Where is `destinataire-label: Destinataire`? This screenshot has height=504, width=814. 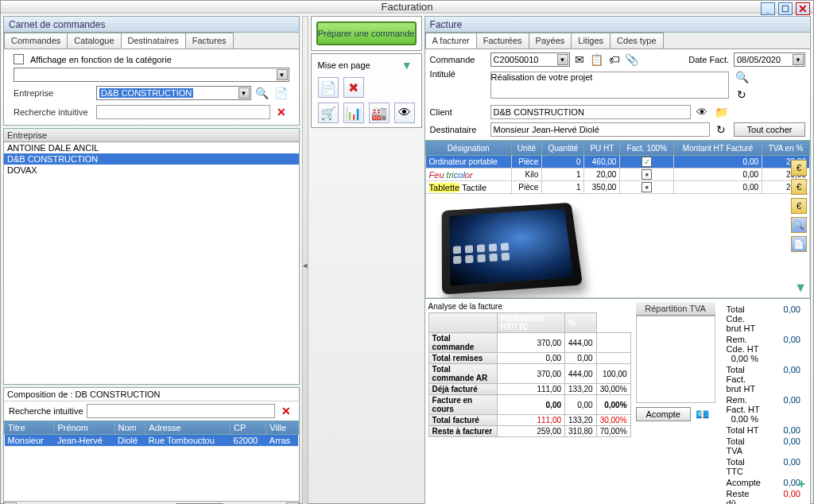 destinataire-label: Destinataire is located at coordinates (458, 130).